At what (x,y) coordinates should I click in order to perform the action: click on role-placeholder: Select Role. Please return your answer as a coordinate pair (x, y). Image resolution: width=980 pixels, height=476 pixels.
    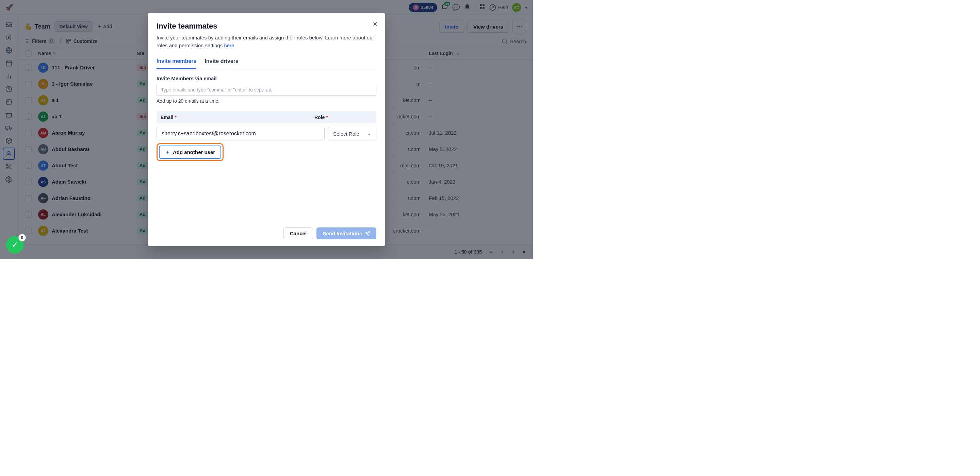
    Looking at the image, I should click on (346, 134).